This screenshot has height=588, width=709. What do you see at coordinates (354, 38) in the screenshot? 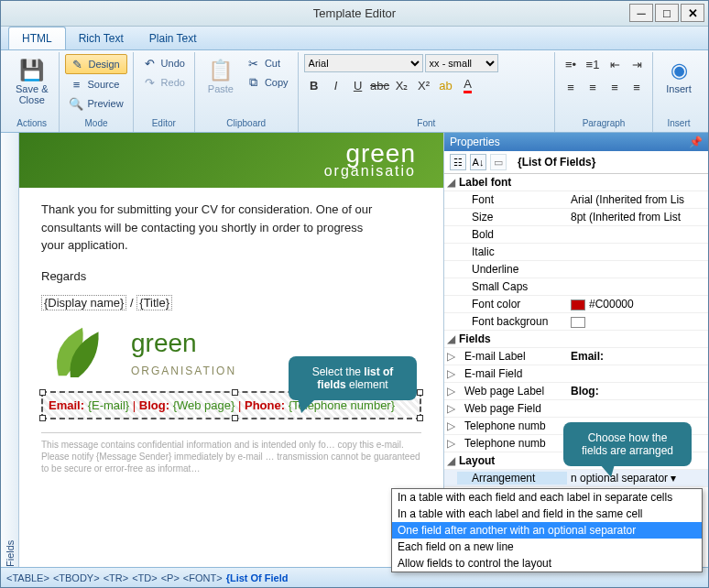
I see `format-tabs: HTML Rich Text Plain Text` at bounding box center [354, 38].